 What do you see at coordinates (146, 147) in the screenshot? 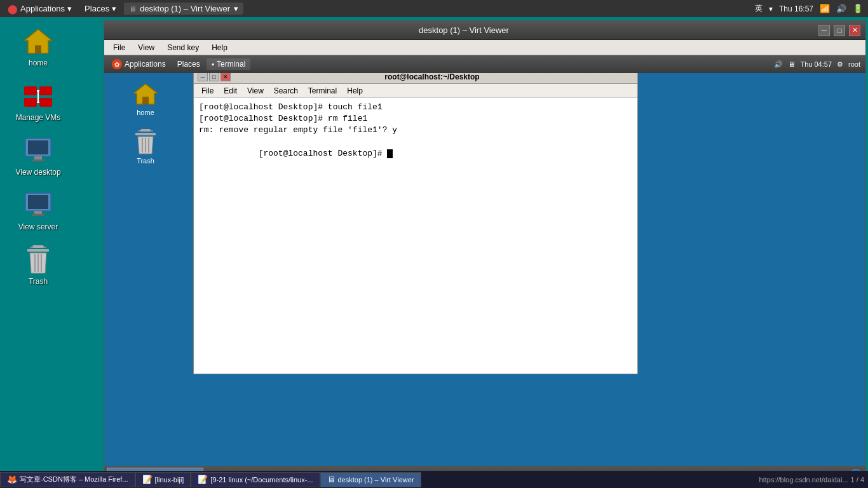
I see `guest-icon-trash: Trash` at bounding box center [146, 147].